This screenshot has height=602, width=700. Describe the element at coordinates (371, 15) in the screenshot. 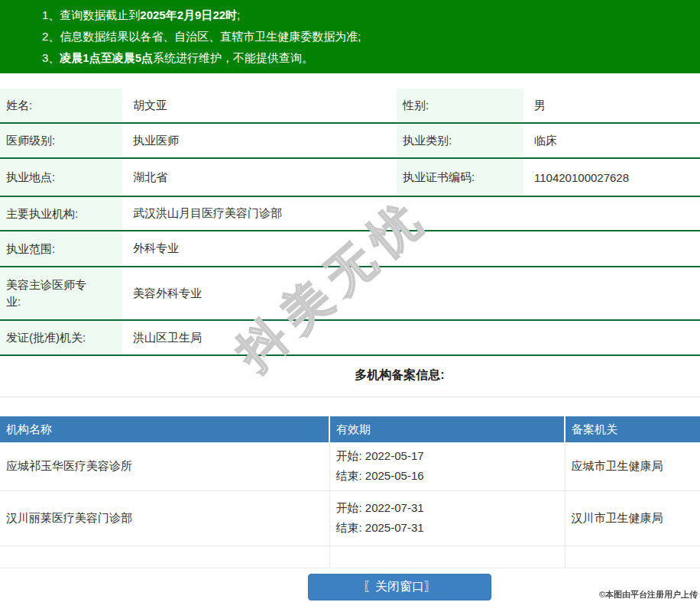

I see `notice-item: 1、查询数据截止到2025年2月9日22时;` at that location.